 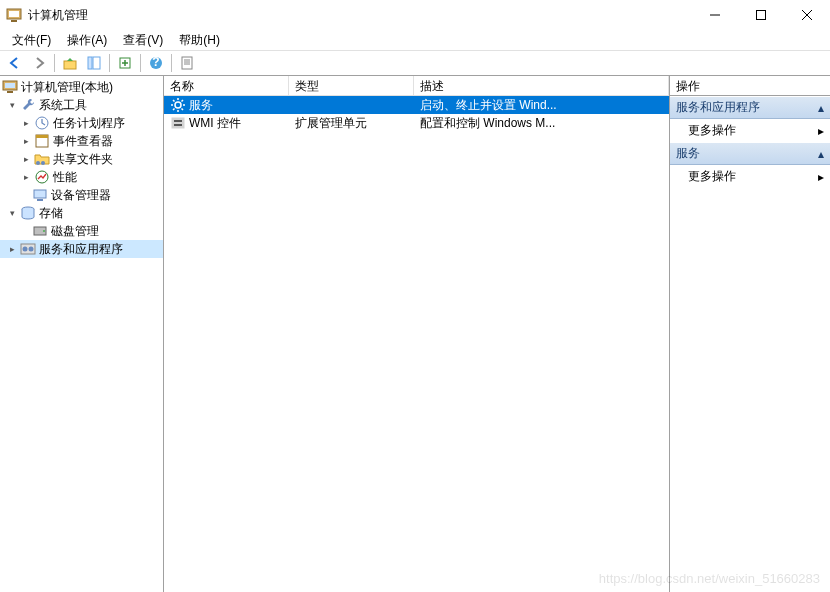 What do you see at coordinates (70, 63) in the screenshot?
I see `folder-up-icon` at bounding box center [70, 63].